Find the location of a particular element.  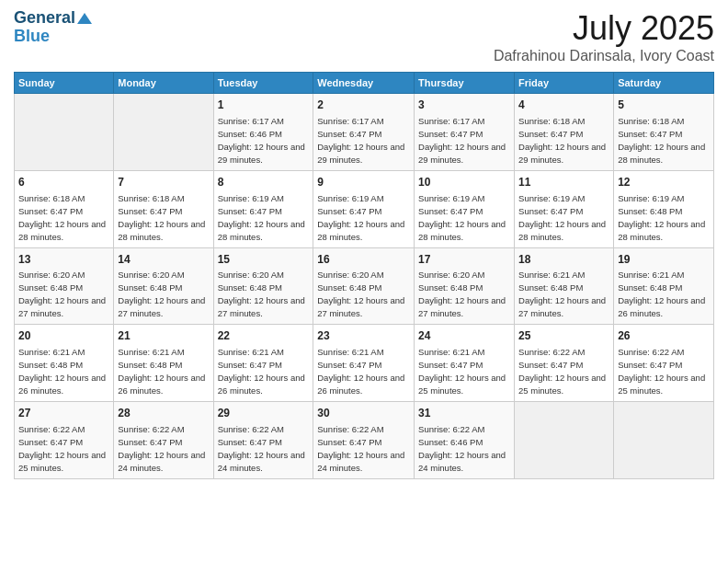

header-sunday: Sunday is located at coordinates (64, 83).